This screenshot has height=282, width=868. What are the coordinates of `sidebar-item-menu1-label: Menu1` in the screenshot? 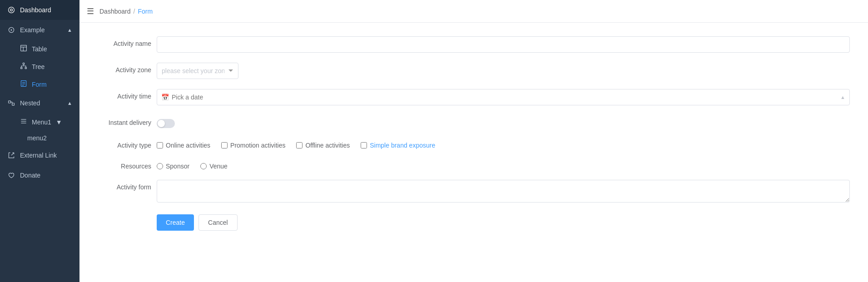 It's located at (42, 122).